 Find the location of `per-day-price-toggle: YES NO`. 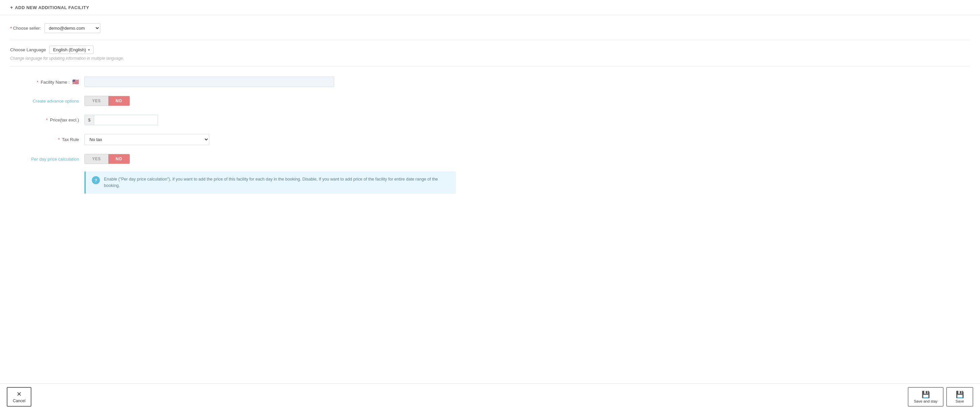

per-day-price-toggle: YES NO is located at coordinates (107, 159).